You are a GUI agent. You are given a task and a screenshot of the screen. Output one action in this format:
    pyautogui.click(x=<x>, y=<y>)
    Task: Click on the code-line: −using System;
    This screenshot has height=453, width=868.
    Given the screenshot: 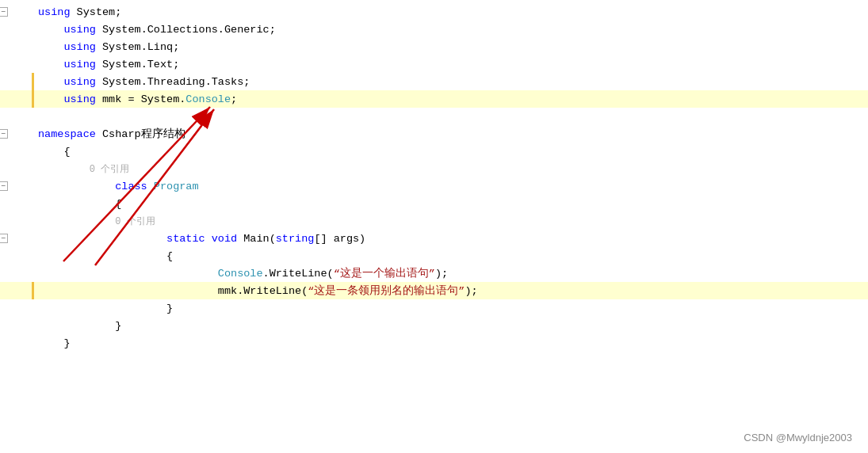 What is the action you would take?
    pyautogui.click(x=434, y=12)
    